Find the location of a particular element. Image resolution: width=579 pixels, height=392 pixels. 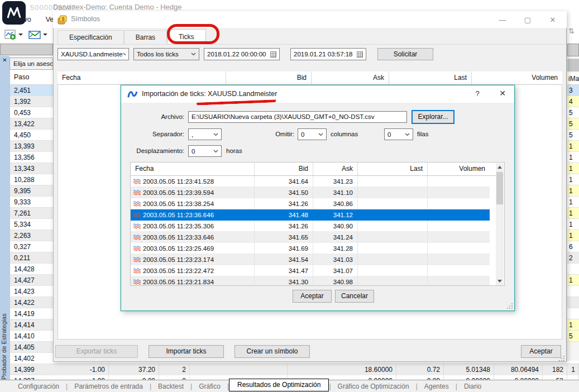

bottom-tab-diario: Diario is located at coordinates (472, 386).